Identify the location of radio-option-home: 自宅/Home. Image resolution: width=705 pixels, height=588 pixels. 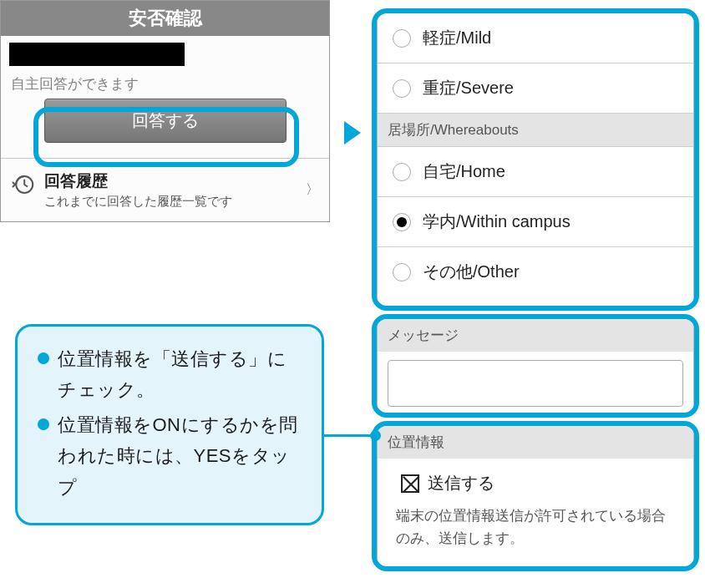
(535, 172).